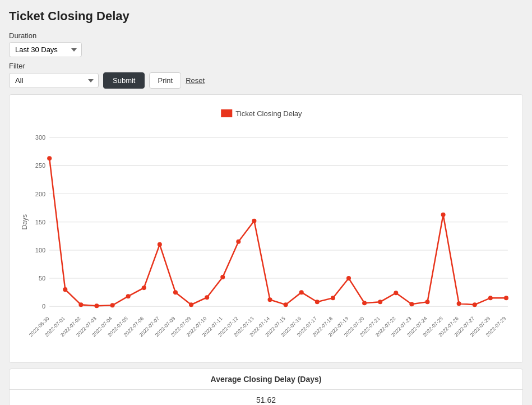  Describe the element at coordinates (40, 222) in the screenshot. I see `y-label-150: 150` at that location.